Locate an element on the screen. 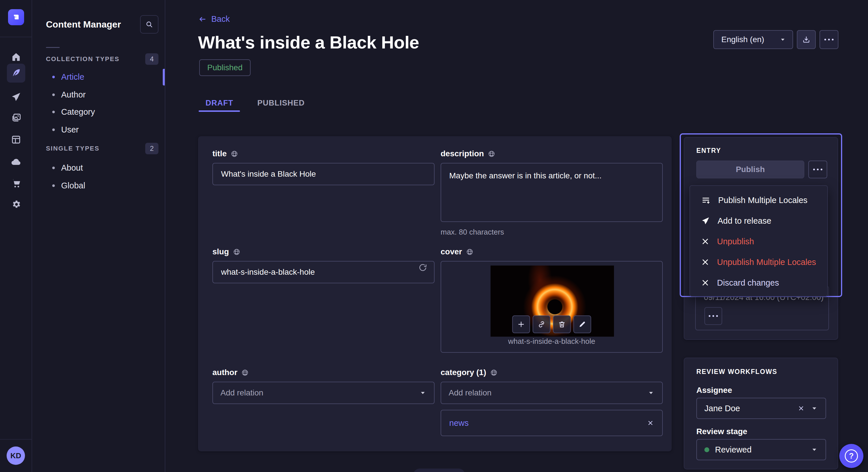 This screenshot has height=472, width=868. sidebar-item-label: About is located at coordinates (72, 168).